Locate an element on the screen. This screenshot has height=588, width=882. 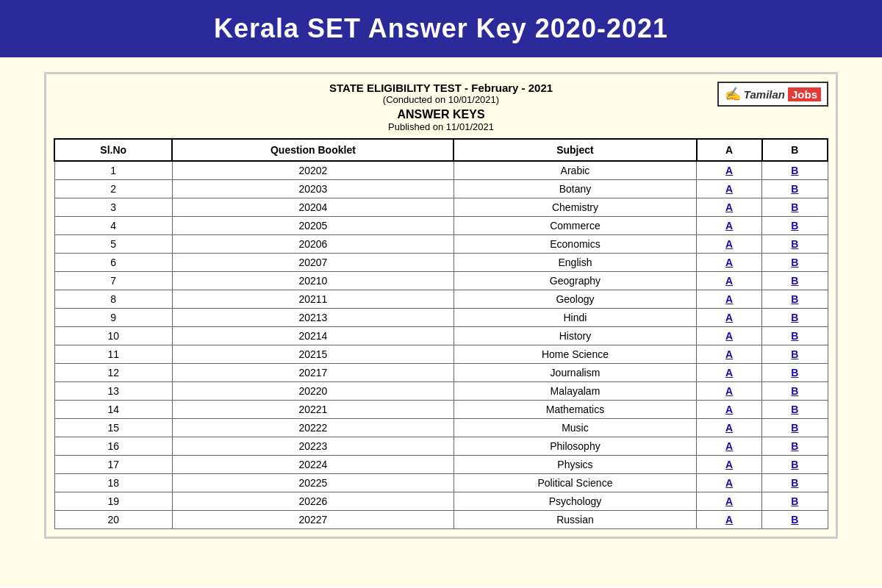
doc-title-line2: (Conducted on 10/01/2021) is located at coordinates (441, 100).